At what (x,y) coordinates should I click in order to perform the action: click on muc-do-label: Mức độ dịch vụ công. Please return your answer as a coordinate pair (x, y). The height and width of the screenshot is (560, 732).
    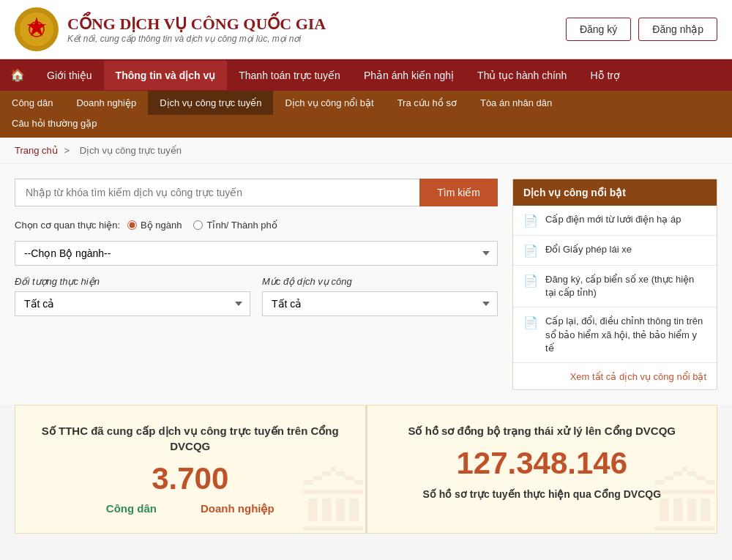
    Looking at the image, I should click on (380, 281).